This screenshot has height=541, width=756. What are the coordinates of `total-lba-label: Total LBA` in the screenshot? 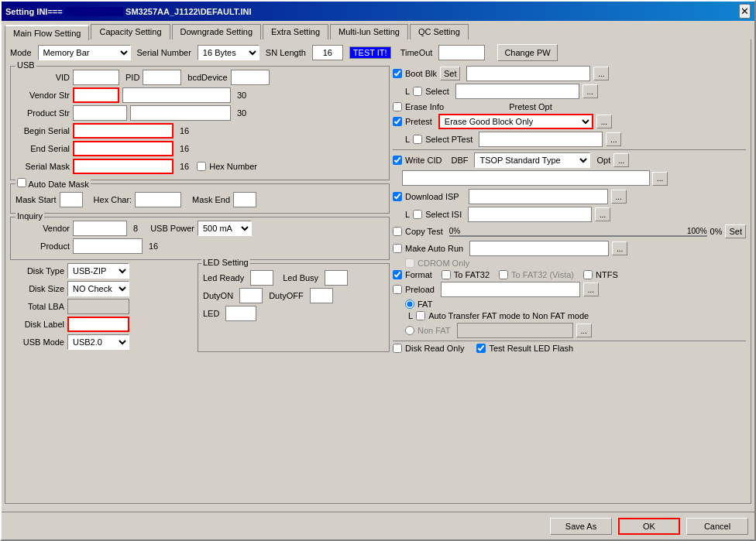 It's located at (37, 306).